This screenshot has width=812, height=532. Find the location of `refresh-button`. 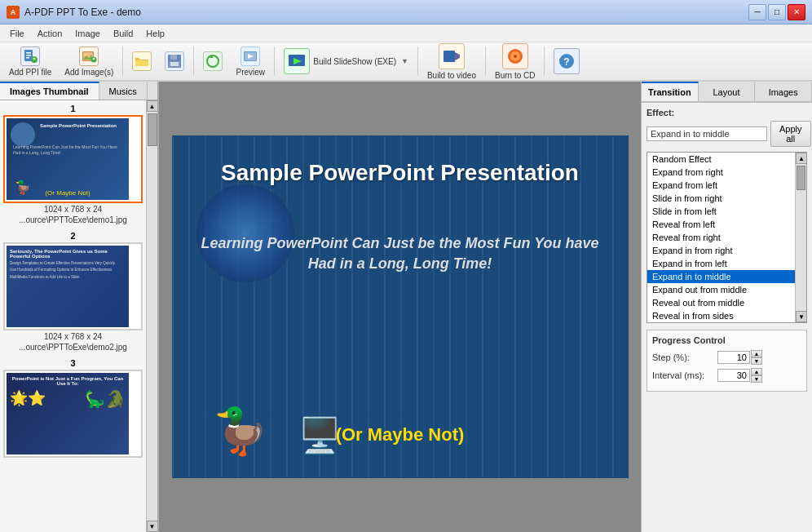

refresh-button is located at coordinates (213, 61).